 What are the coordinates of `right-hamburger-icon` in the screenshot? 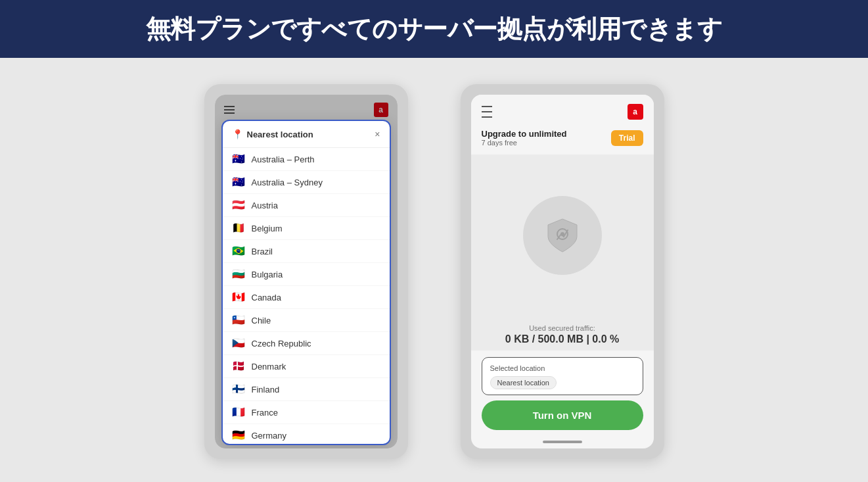 It's located at (487, 112).